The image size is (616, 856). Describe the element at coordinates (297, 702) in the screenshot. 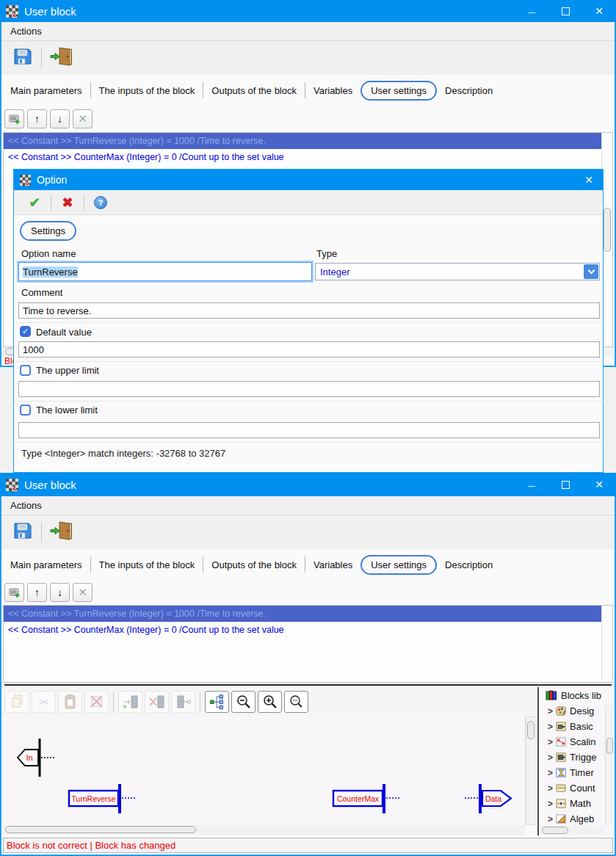

I see `zoom-reset-button` at that location.